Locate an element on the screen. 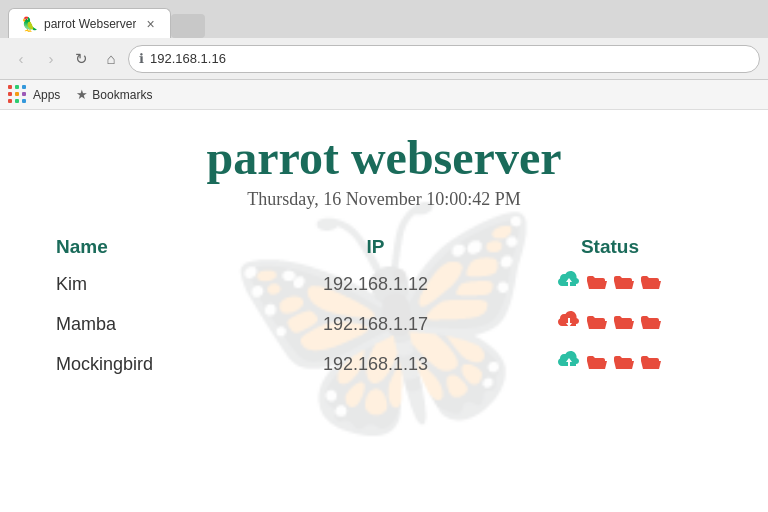 The height and width of the screenshot is (512, 768). forward-button: › is located at coordinates (51, 59).